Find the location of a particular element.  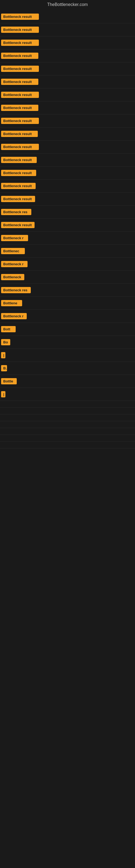

list-item: Bottle is located at coordinates (68, 381).